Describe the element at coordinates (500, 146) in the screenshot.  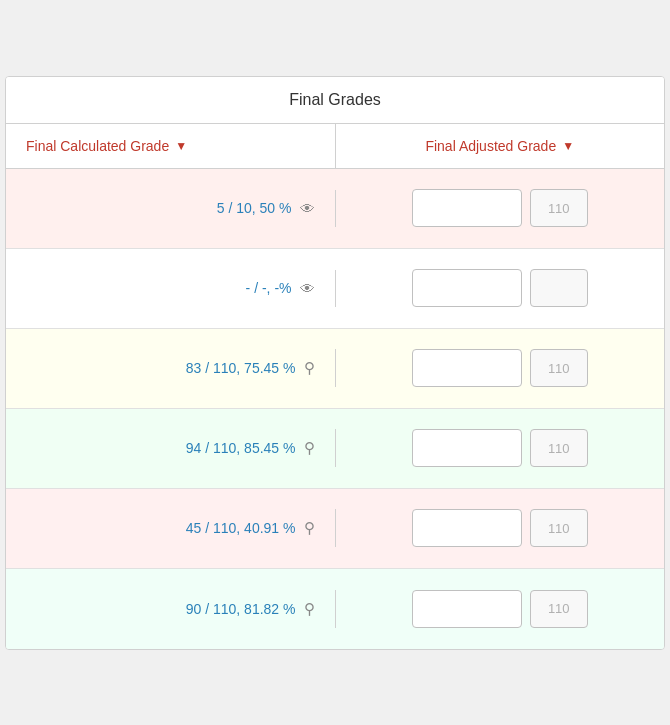
I see `right-column-header: Final Adjusted Grade ▼` at that location.